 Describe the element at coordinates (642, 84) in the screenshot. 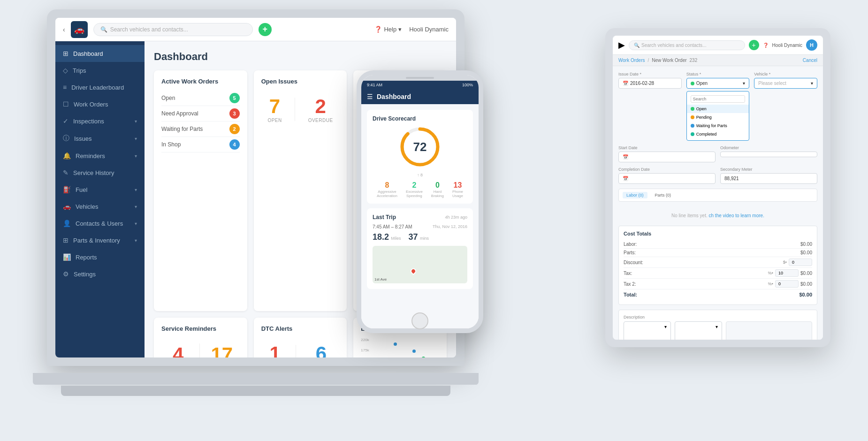

I see `issue-date-value: 2016-02-28` at that location.